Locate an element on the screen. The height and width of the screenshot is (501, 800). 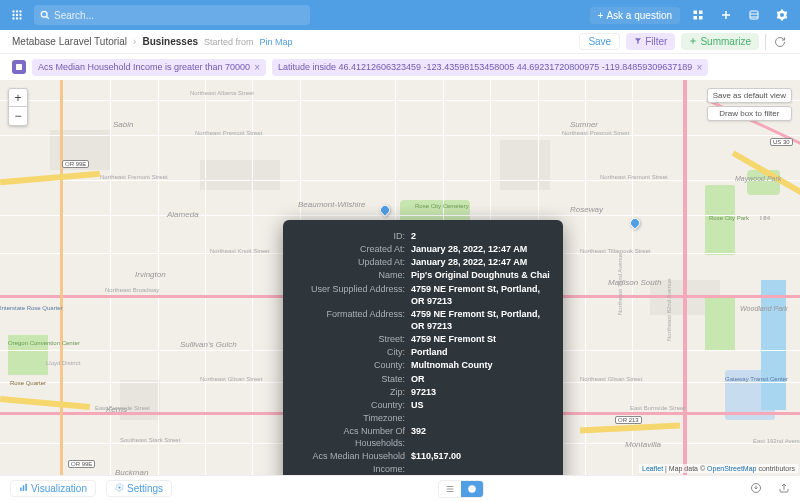
map-label: Woodland Park is located at coordinates (764, 308).